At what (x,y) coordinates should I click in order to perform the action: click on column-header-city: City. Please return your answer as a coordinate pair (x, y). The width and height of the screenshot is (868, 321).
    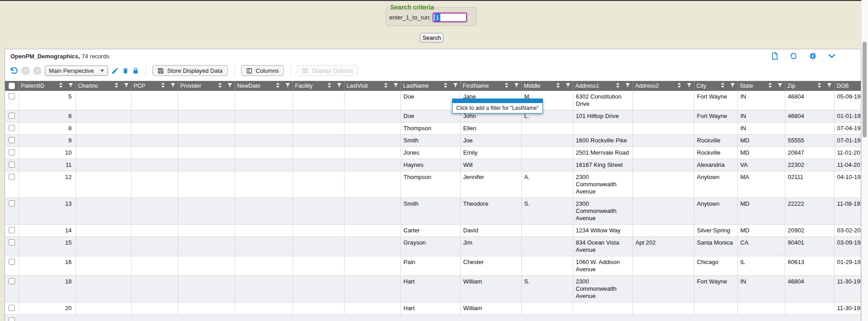
    Looking at the image, I should click on (716, 86).